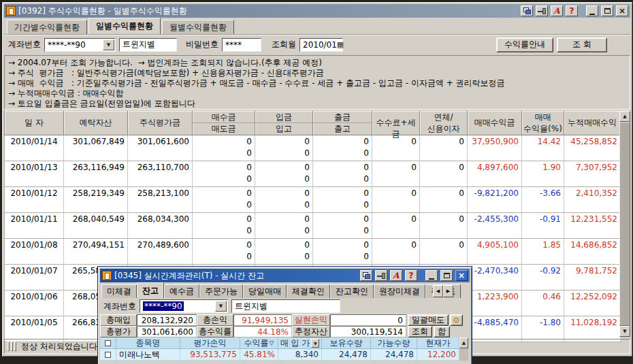 The image size is (633, 364). What do you see at coordinates (368, 332) in the screenshot?
I see `est-asset-value: 300,119,514` at bounding box center [368, 332].